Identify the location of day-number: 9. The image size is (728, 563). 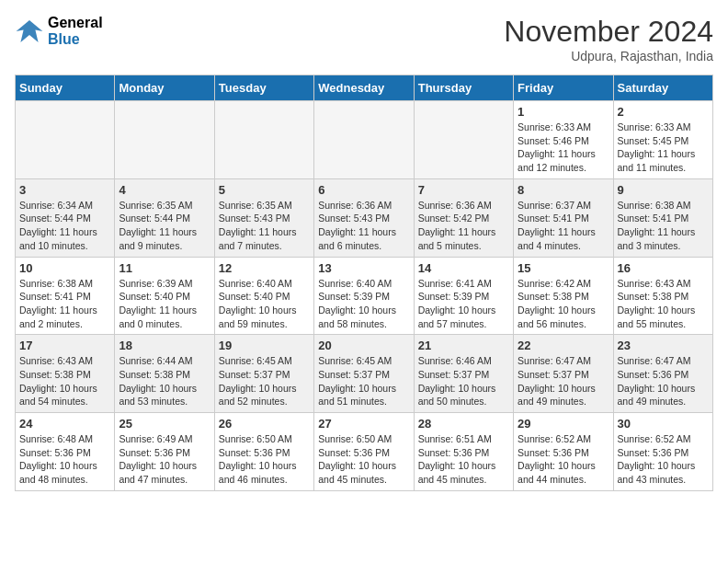
(664, 190).